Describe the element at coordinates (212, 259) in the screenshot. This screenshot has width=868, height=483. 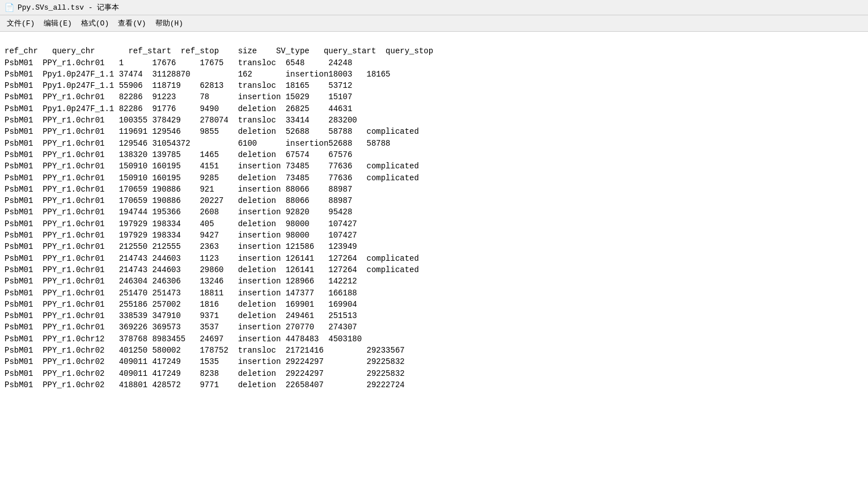
I see `table-row: PsbM01 PPY_r1.0chr01 214743 244603 1123 …` at that location.